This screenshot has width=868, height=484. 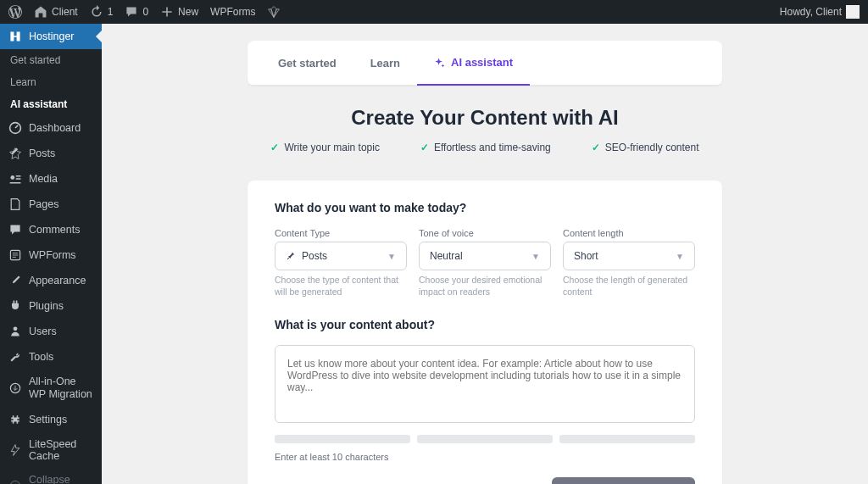 What do you see at coordinates (44, 204) in the screenshot?
I see `sidebar-label: Pages` at bounding box center [44, 204].